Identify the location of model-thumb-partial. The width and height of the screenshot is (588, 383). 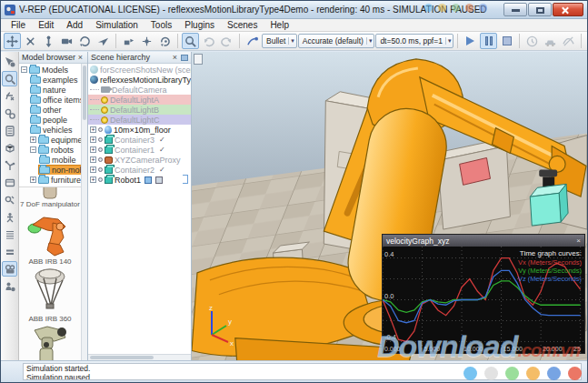
(50, 342).